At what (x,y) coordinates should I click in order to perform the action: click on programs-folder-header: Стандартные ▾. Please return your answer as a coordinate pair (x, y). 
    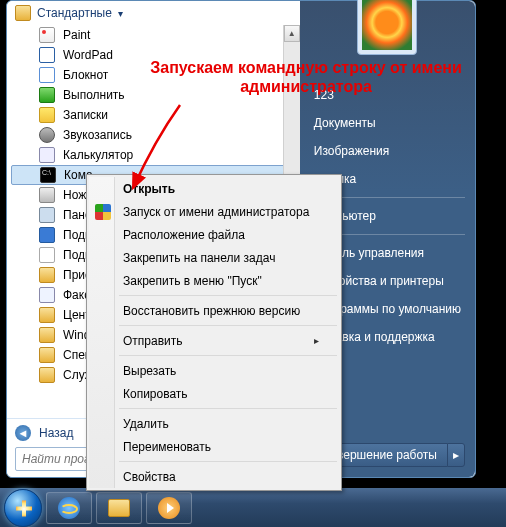
    Looking at the image, I should click on (154, 13).